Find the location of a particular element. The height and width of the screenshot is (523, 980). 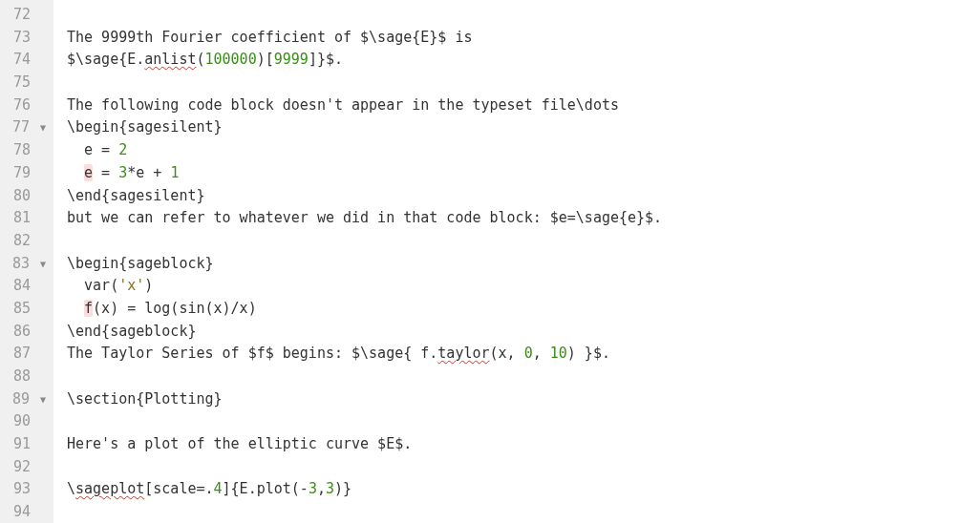

line-number: 87 is located at coordinates (27, 354).